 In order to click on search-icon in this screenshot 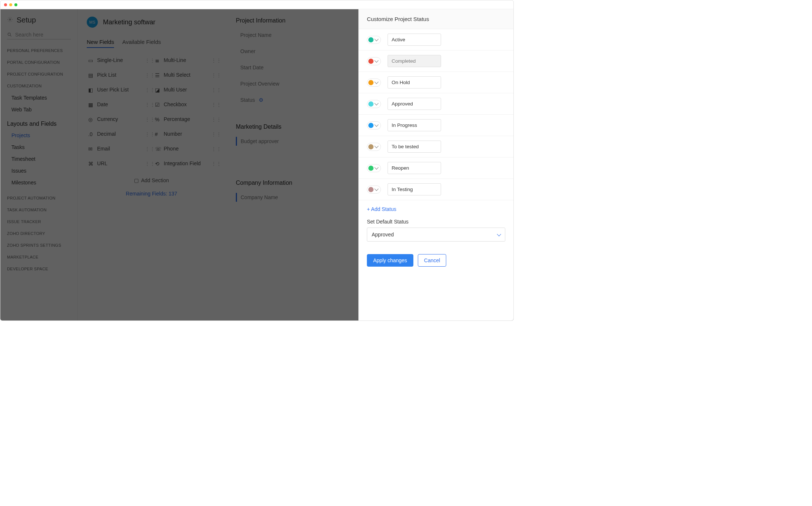, I will do `click(10, 35)`.